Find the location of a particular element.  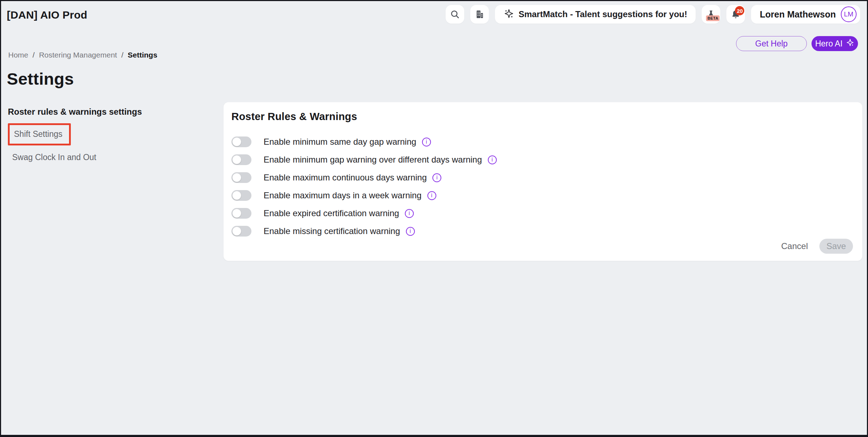

hero-ai-sparkle-icon is located at coordinates (850, 44).